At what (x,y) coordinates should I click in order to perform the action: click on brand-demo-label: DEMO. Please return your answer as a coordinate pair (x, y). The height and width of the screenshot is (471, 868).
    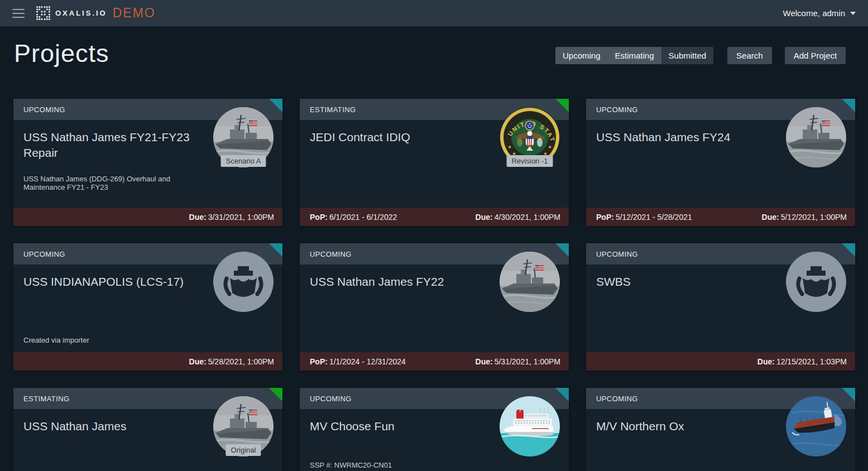
    Looking at the image, I should click on (134, 13).